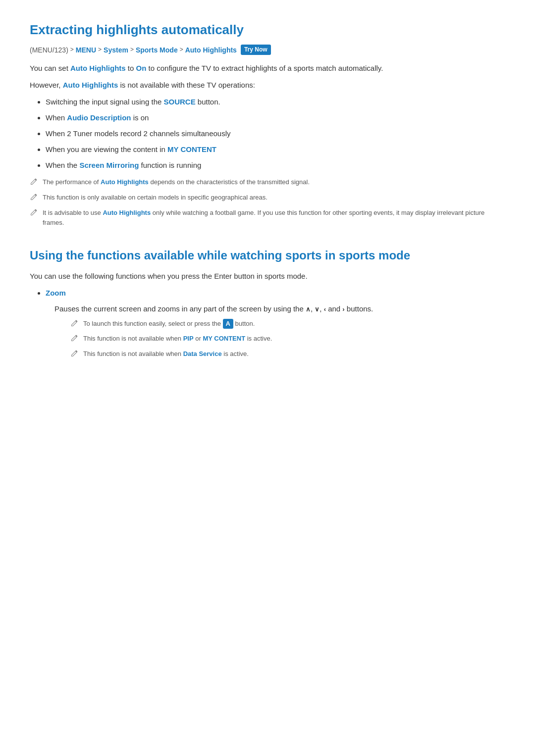 The height and width of the screenshot is (756, 535). Describe the element at coordinates (288, 324) in the screenshot. I see `zoom-note-1: To launch this function easily, select o…` at that location.